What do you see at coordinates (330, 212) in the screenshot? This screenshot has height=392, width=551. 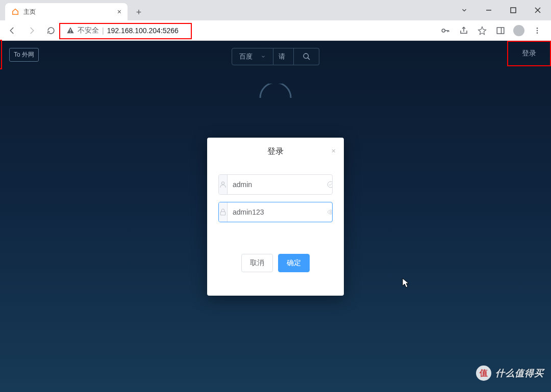 I see `eye-icon` at bounding box center [330, 212].